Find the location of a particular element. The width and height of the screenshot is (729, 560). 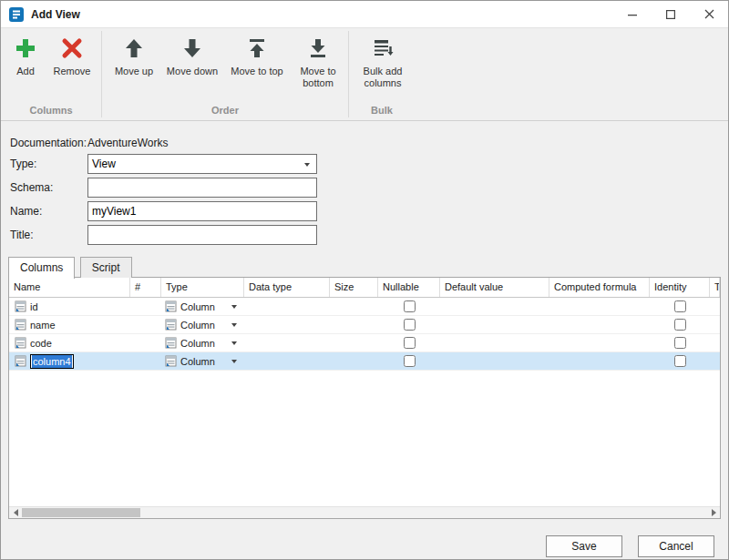

dialog-footer: Save Cancel is located at coordinates (364, 546).